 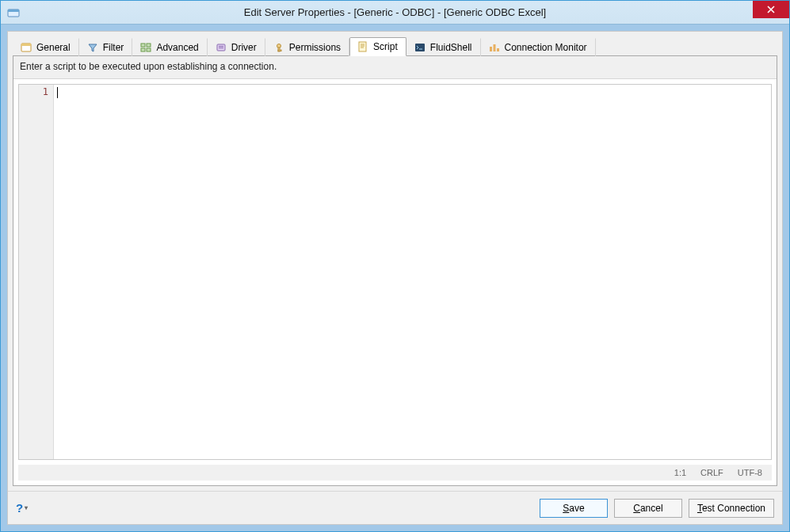 What do you see at coordinates (36, 272) in the screenshot?
I see `editor-gutter: 1` at bounding box center [36, 272].